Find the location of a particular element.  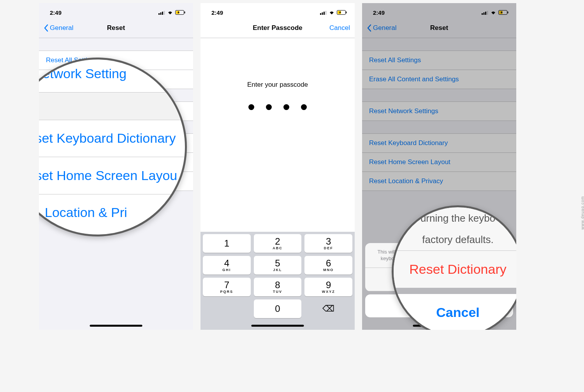

key-1: 1 is located at coordinates (227, 243).